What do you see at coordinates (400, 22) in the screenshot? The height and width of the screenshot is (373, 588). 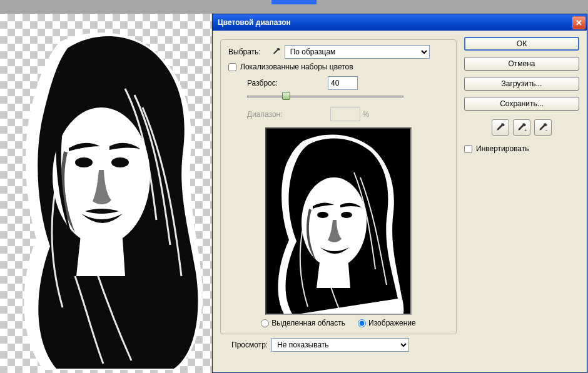 I see `dialog-titlebar: Цветовой диапазон ✕` at bounding box center [400, 22].